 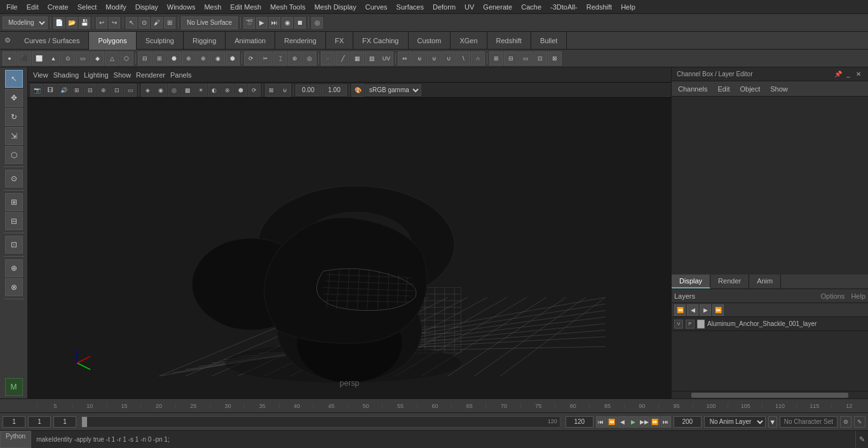 I want to click on scale-tool: ⇲, so click(x=14, y=136).